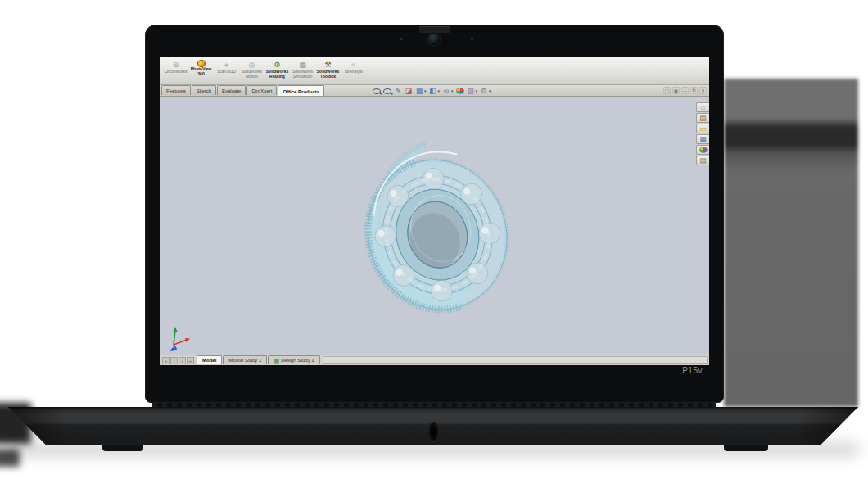 The image size is (868, 488). Describe the element at coordinates (243, 90) in the screenshot. I see `command-manager-tabs: FeaturesSketchEvaluateDimXpertOffice Pro…` at that location.